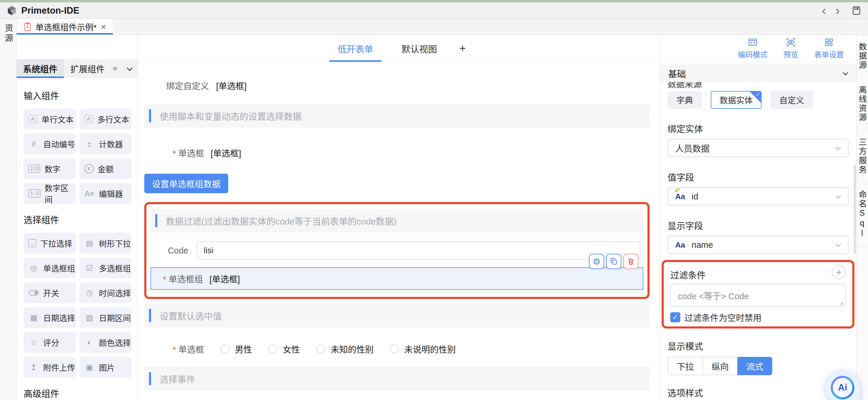 This screenshot has width=868, height=400. I want to click on file-tab: 单选框组件示例* ×, so click(65, 27).